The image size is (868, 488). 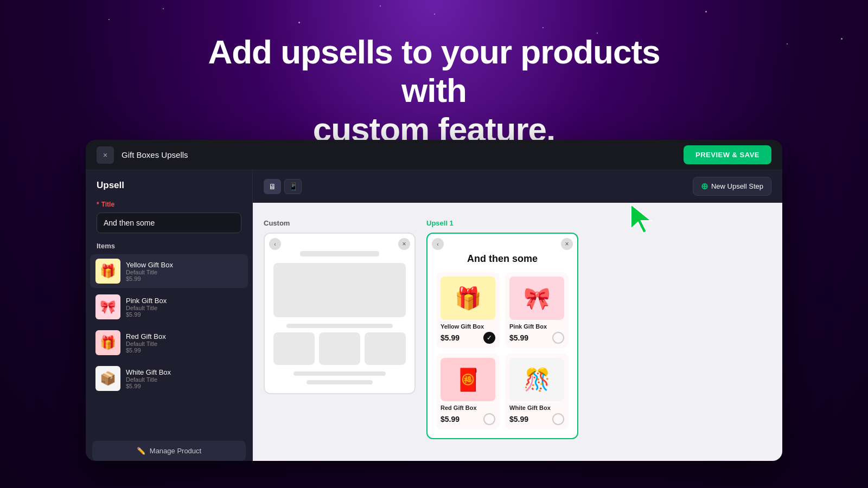 What do you see at coordinates (169, 451) in the screenshot?
I see `manage-product-button: ✏️ Manage Product` at bounding box center [169, 451].